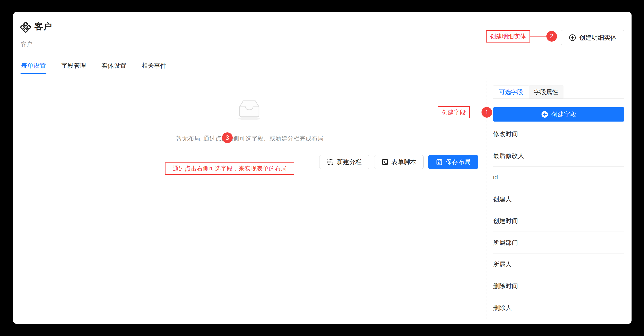 The image size is (644, 336). What do you see at coordinates (559, 243) in the screenshot?
I see `field-item: 所属部门` at bounding box center [559, 243].